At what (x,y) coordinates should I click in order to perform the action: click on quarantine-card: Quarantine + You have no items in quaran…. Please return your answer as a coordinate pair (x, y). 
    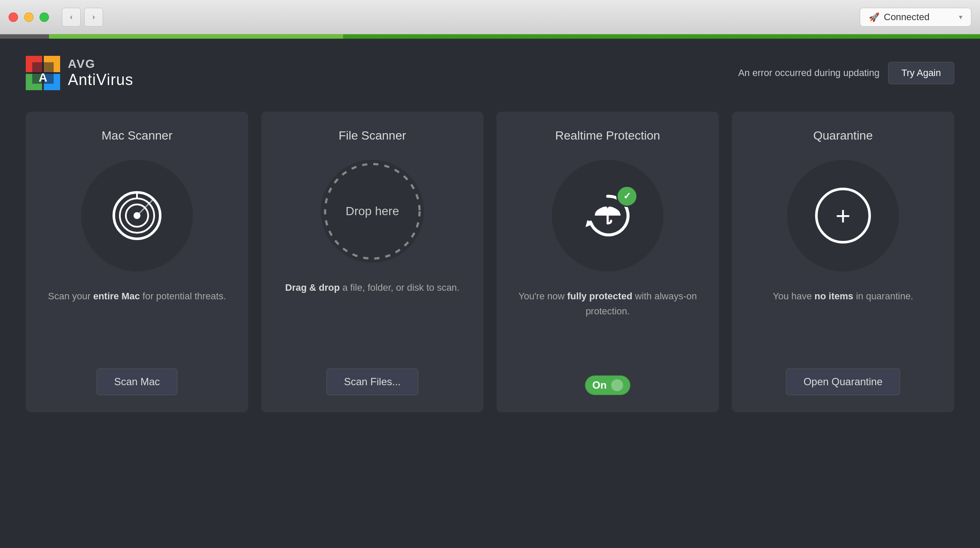
    Looking at the image, I should click on (843, 262).